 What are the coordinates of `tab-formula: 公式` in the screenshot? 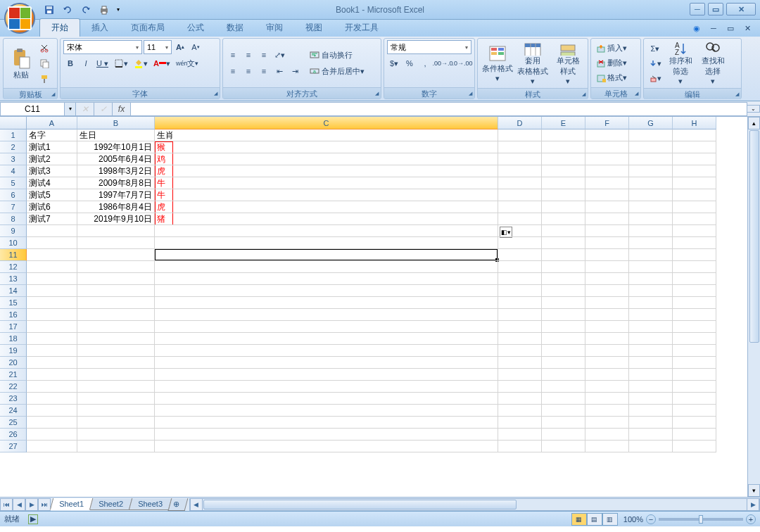 It's located at (196, 28).